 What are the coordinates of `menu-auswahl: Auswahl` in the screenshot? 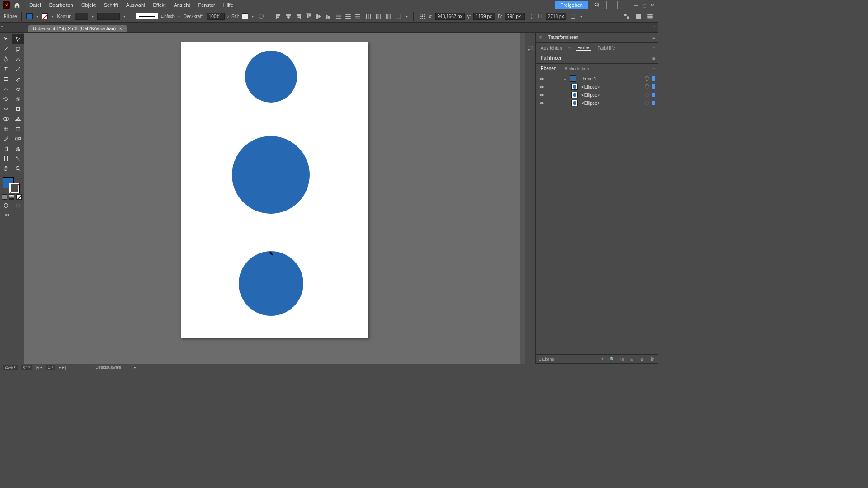 It's located at (136, 5).